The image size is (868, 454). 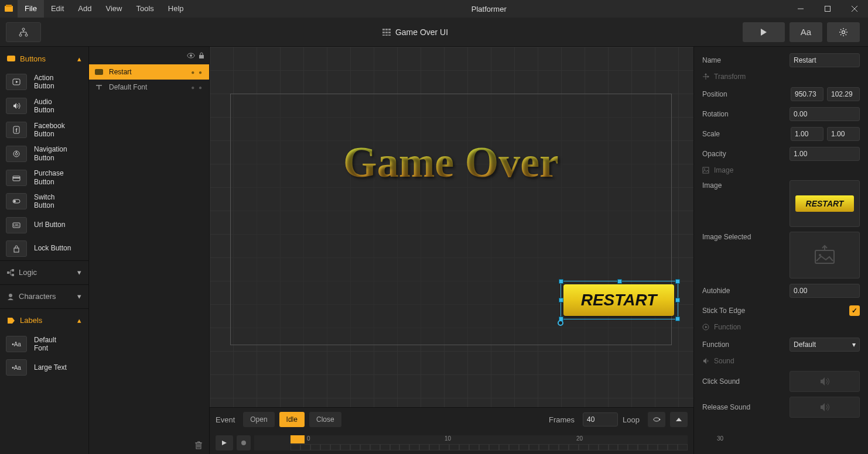 I want to click on position-y-input, so click(x=843, y=94).